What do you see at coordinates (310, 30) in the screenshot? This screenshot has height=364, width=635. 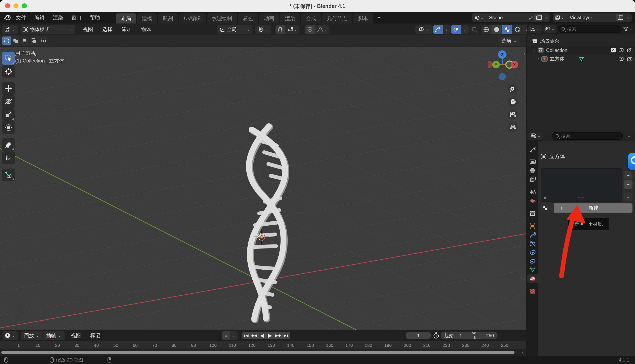 I see `proportional-edit-toggle` at bounding box center [310, 30].